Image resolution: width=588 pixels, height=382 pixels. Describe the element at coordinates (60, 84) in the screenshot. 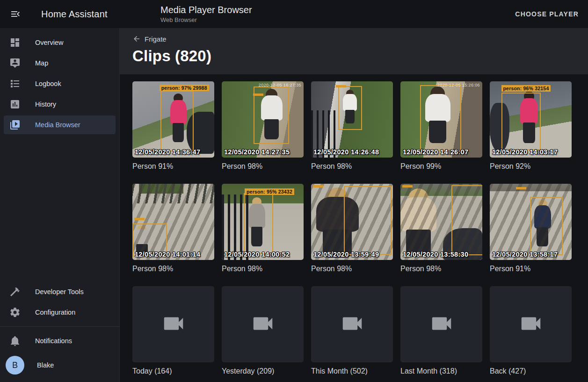

I see `sidebar-item-logbook: Logbook` at that location.